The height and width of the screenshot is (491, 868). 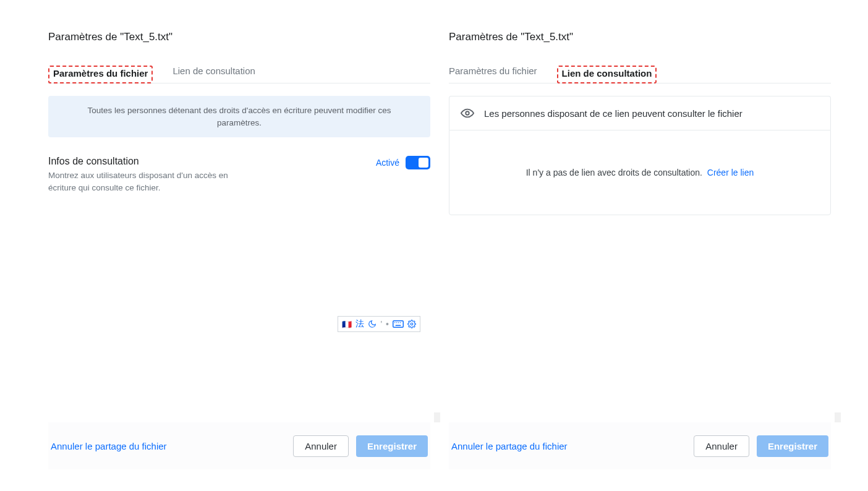 What do you see at coordinates (347, 324) in the screenshot?
I see `flag-icon: 🇫🇷` at bounding box center [347, 324].